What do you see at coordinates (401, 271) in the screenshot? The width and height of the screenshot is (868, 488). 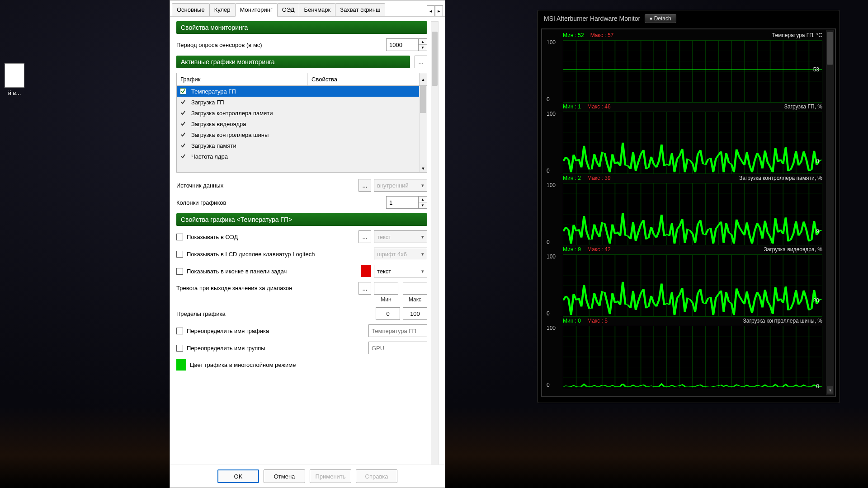 I see `tray-format-select: текст` at bounding box center [401, 271].